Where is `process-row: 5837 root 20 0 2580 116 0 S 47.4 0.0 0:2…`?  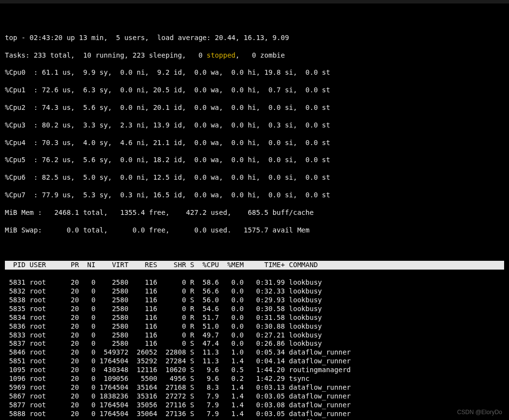
process-row: 5837 root 20 0 2580 116 0 S 47.4 0.0 0:2… is located at coordinates (254, 344).